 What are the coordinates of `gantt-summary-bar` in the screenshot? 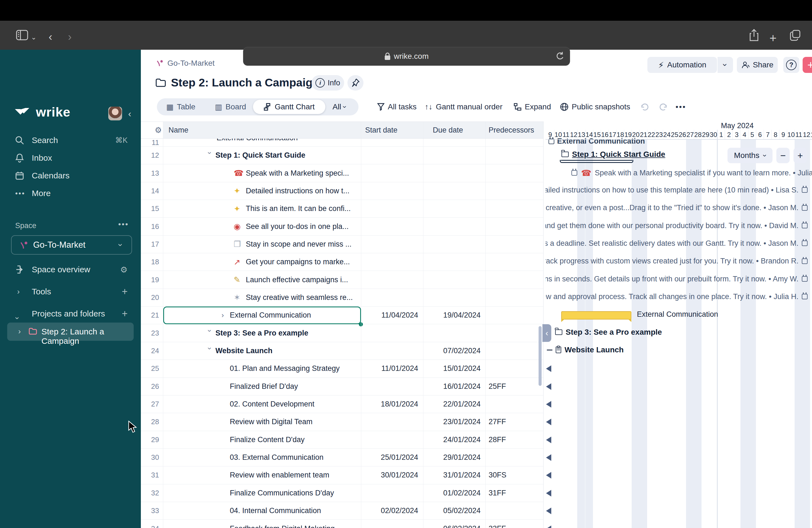 It's located at (596, 315).